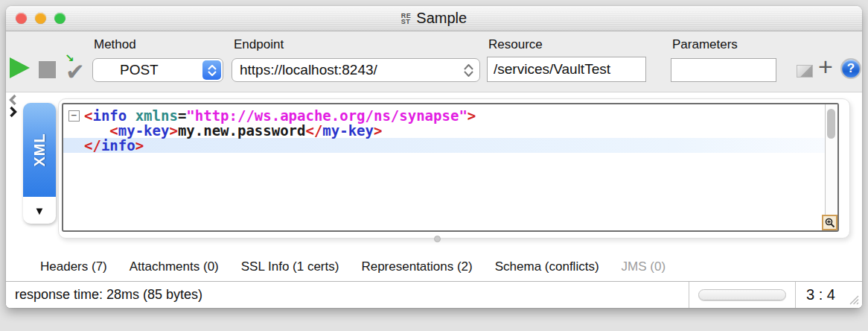  Describe the element at coordinates (40, 18) in the screenshot. I see `minimize-window-button` at that location.